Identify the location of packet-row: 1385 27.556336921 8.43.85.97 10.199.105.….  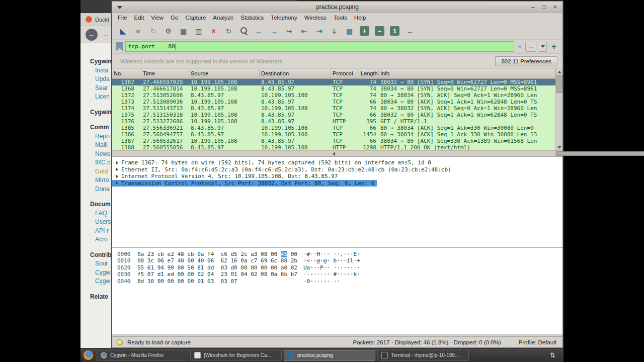
(334, 128).